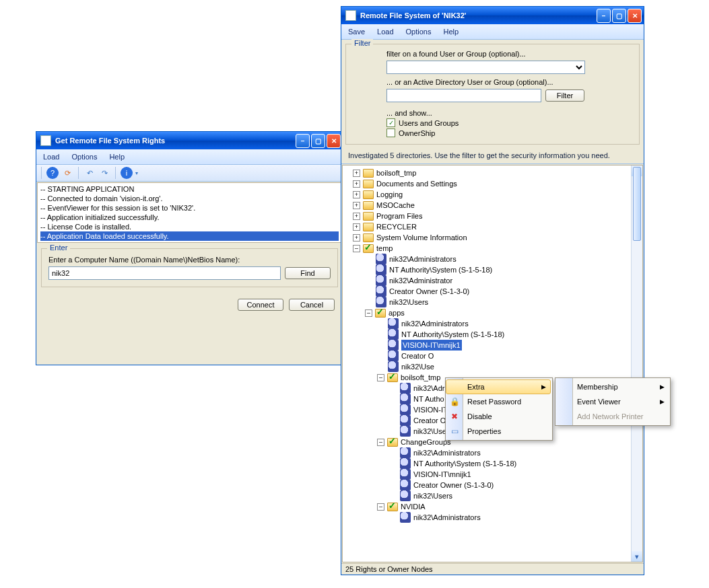 The height and width of the screenshot is (588, 709). Describe the element at coordinates (479, 416) in the screenshot. I see `context-menu-label: Disable` at that location.